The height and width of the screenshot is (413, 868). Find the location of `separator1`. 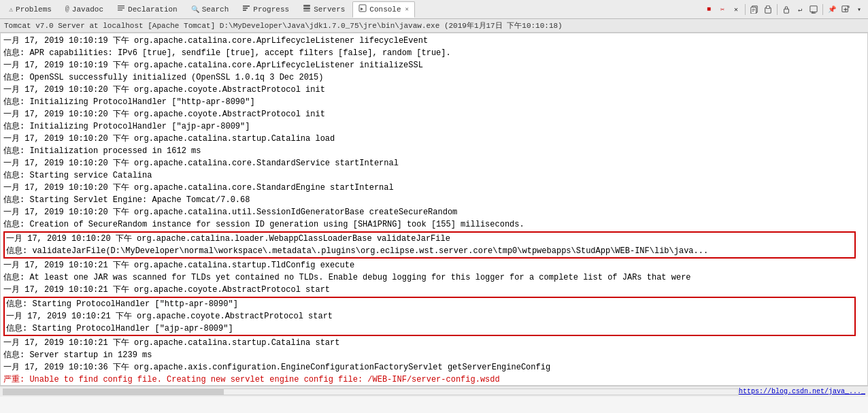

separator1 is located at coordinates (746, 10).